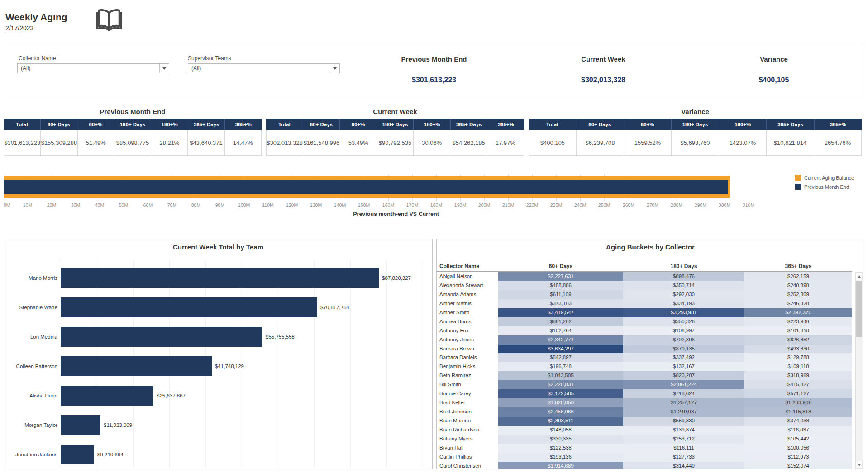 The height and width of the screenshot is (474, 868). I want to click on aging-bucket-cell: $718,624, so click(684, 394).